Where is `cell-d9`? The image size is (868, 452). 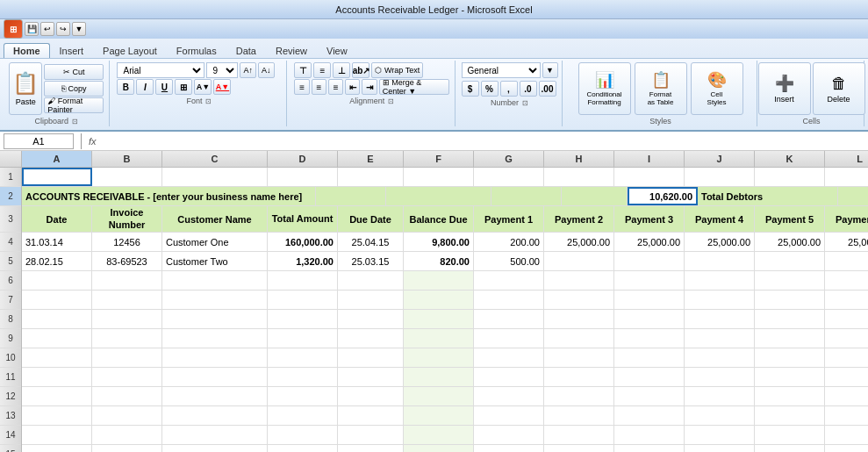 cell-d9 is located at coordinates (303, 339).